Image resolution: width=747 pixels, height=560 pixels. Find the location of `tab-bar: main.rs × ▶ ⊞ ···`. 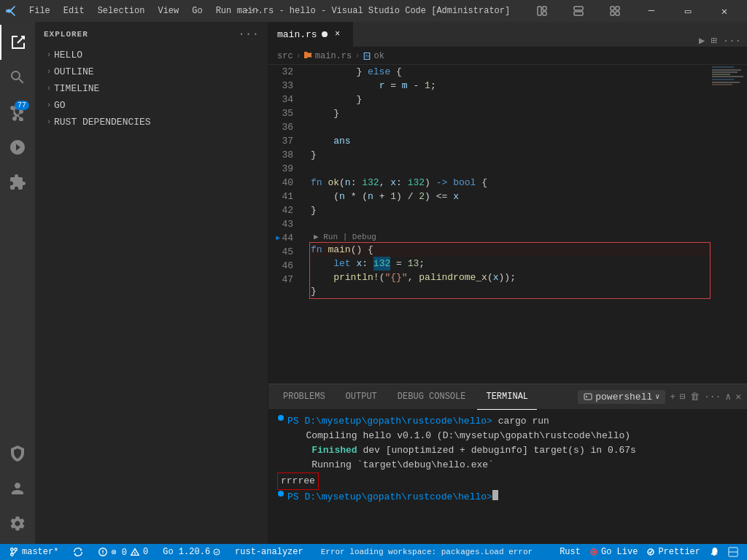

tab-bar: main.rs × ▶ ⊞ ··· is located at coordinates (508, 35).